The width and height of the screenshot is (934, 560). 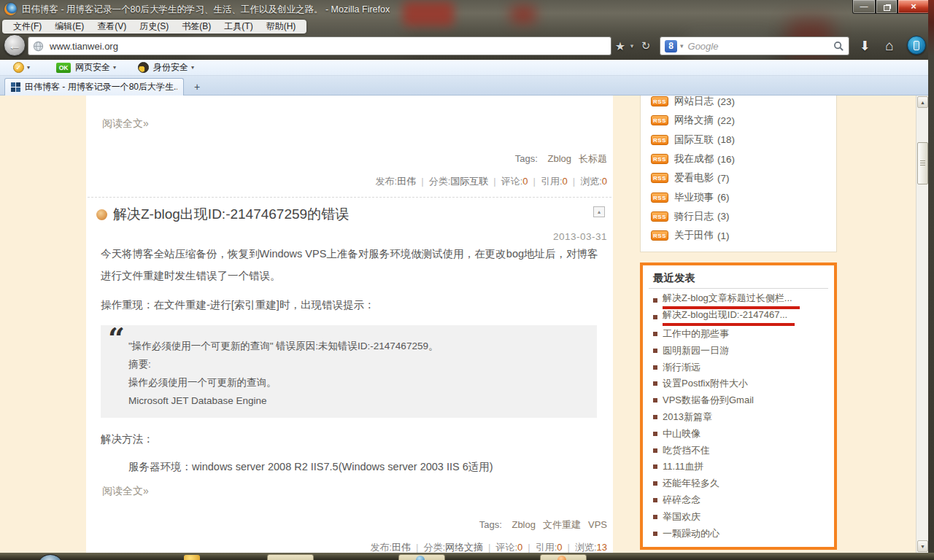 What do you see at coordinates (914, 7) in the screenshot?
I see `close-button: ×` at bounding box center [914, 7].